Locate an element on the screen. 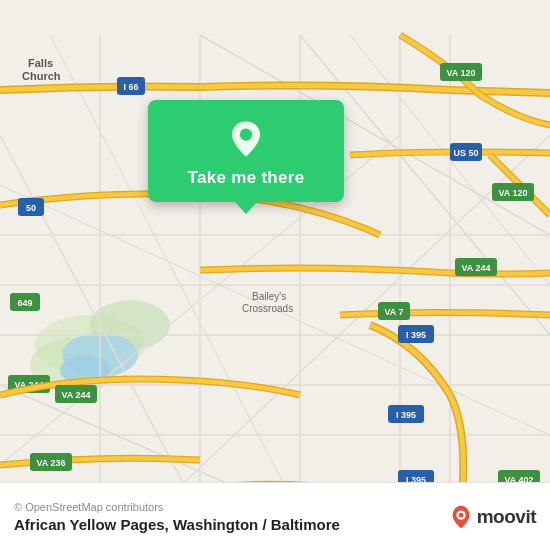 The height and width of the screenshot is (550, 550). svg-text: Bailey's is located at coordinates (269, 296).